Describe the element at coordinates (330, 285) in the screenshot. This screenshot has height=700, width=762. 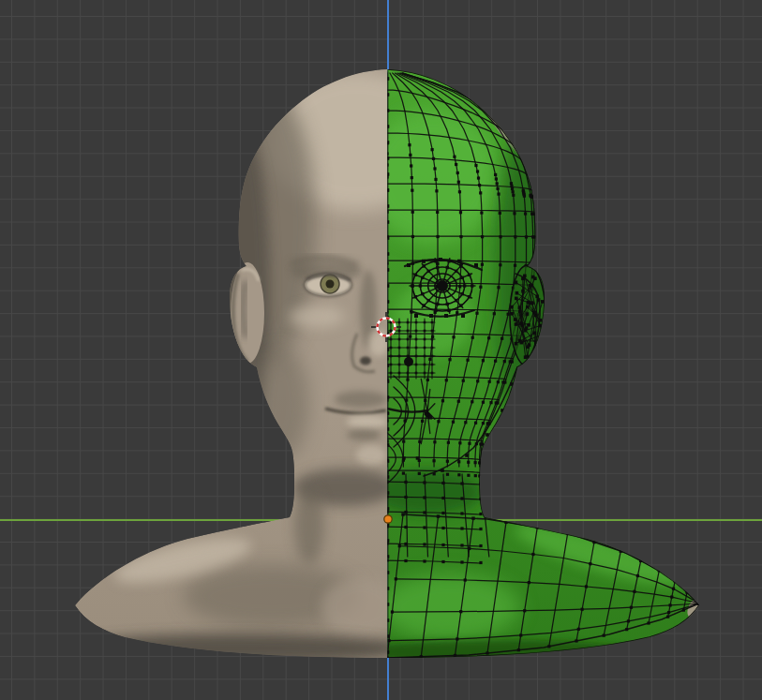
I see `pupil` at that location.